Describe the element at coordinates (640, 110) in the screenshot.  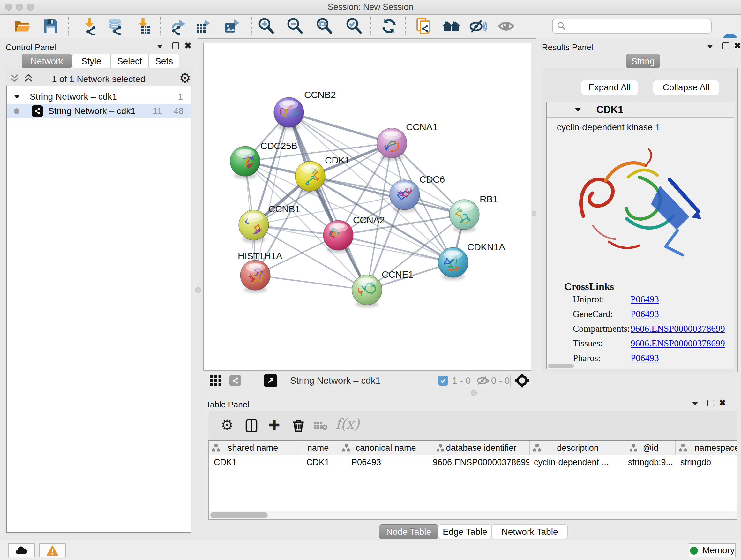
I see `protein-entry-header: CDK1` at that location.